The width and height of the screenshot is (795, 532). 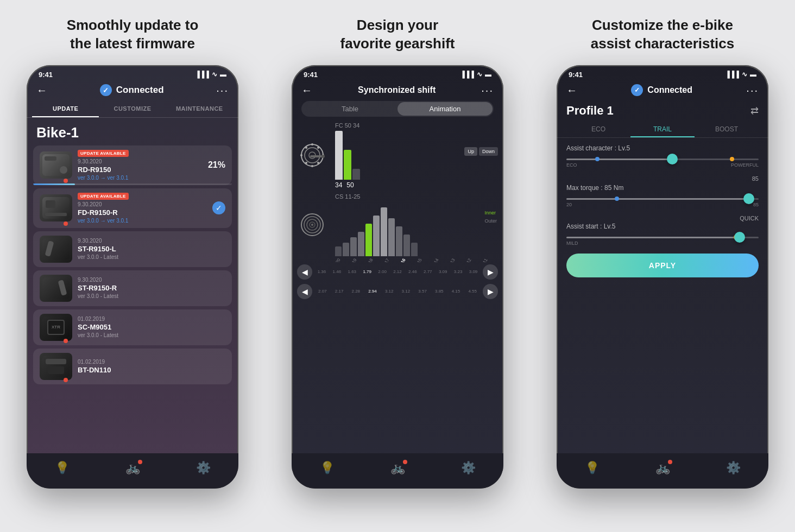 I want to click on top-bar-1: ← ✓ Connected ···, so click(x=132, y=91).